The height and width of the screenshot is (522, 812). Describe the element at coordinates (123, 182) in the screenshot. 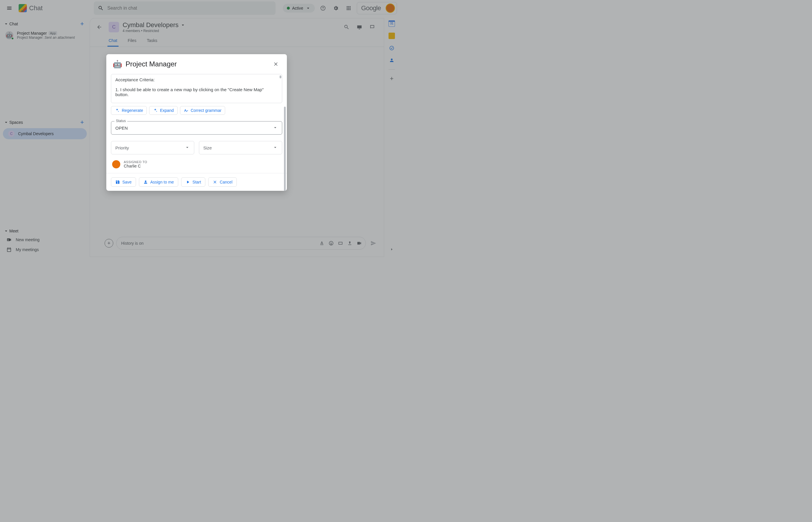

I see `save-button: Save` at that location.